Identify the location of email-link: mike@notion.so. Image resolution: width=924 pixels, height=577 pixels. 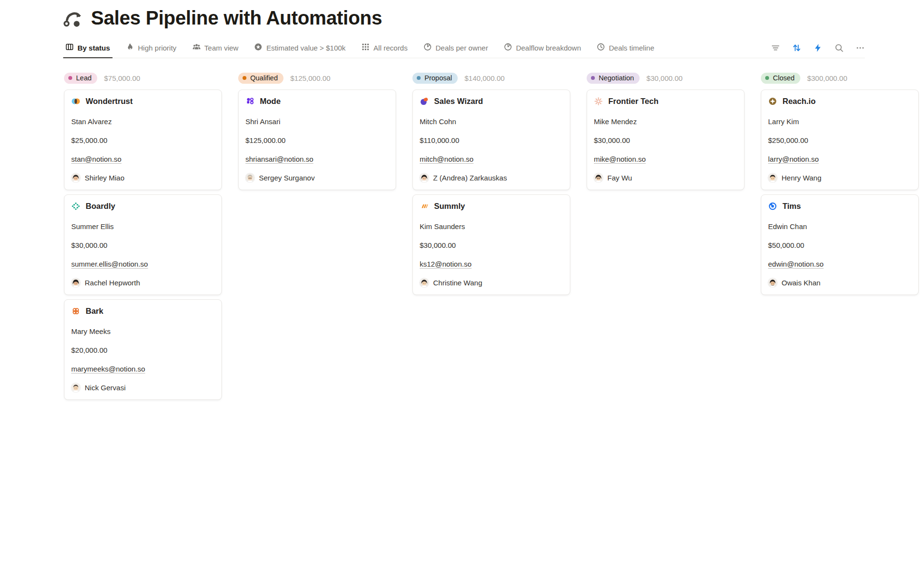
(620, 159).